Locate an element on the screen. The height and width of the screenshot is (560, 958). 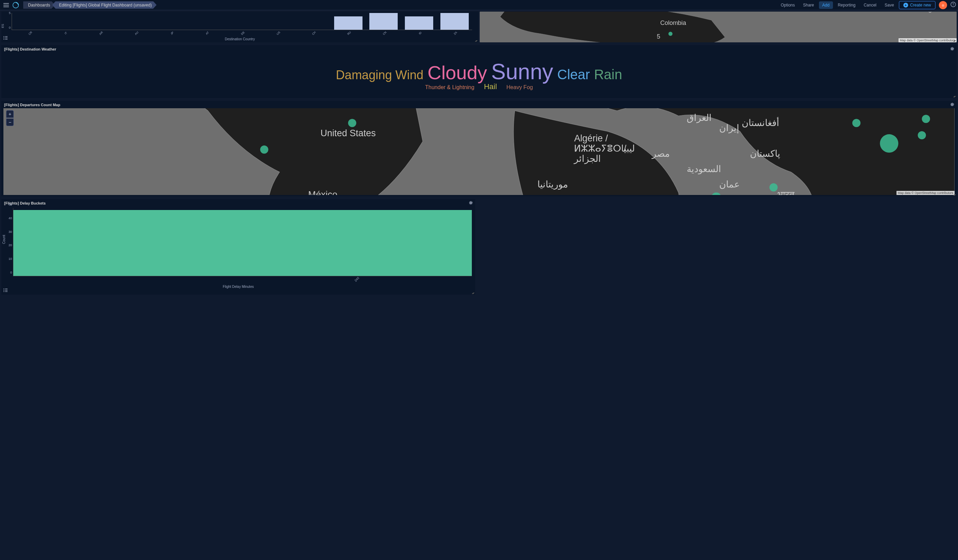
zoom-controls: + − is located at coordinates (10, 118).